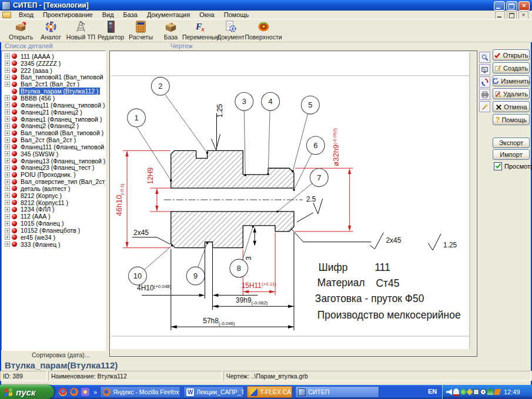 This screenshot has width=532, height=399. I want to click on delete-button: Удалить, so click(511, 94).